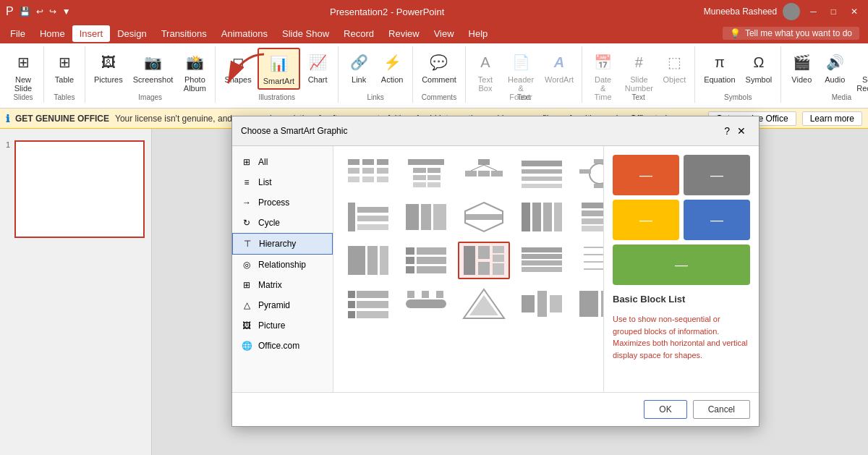 Image resolution: width=868 pixels, height=455 pixels. What do you see at coordinates (404, 33) in the screenshot?
I see `menu-review: Review` at bounding box center [404, 33].